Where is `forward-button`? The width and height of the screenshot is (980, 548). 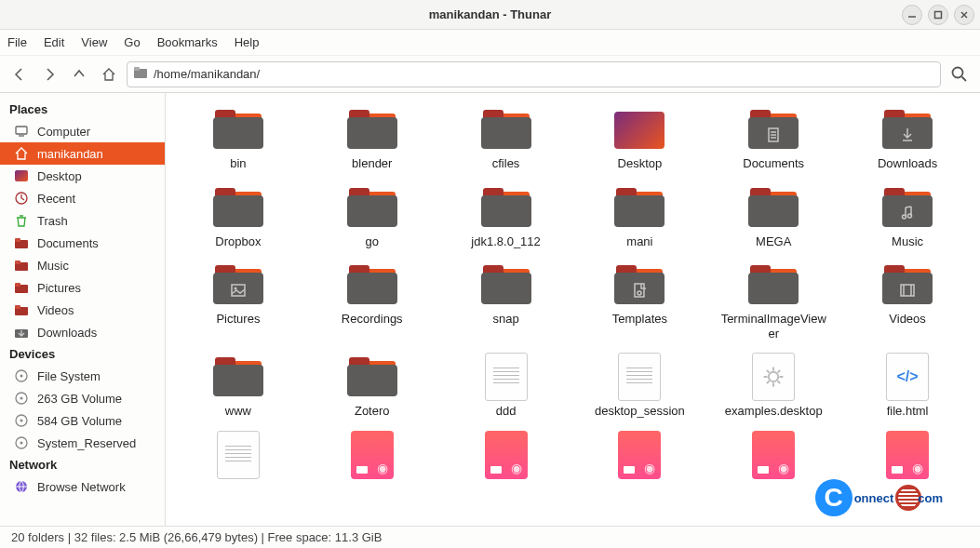 forward-button is located at coordinates (49, 74).